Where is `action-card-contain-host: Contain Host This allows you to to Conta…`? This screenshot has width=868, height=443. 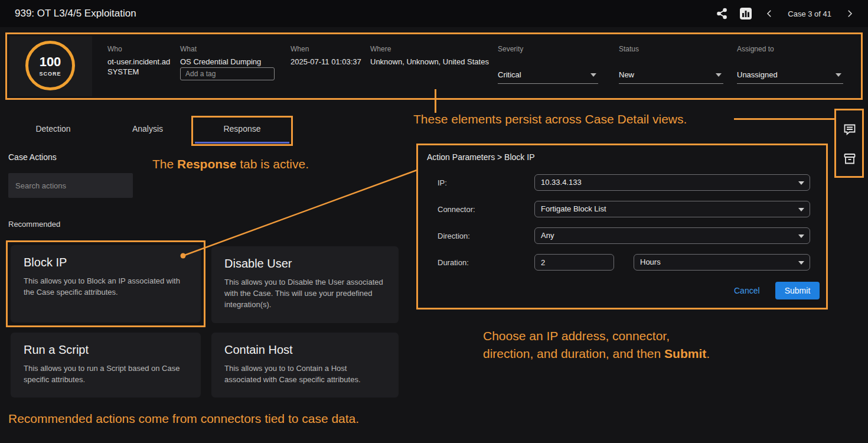
action-card-contain-host: Contain Host This allows you to to Conta… is located at coordinates (305, 365).